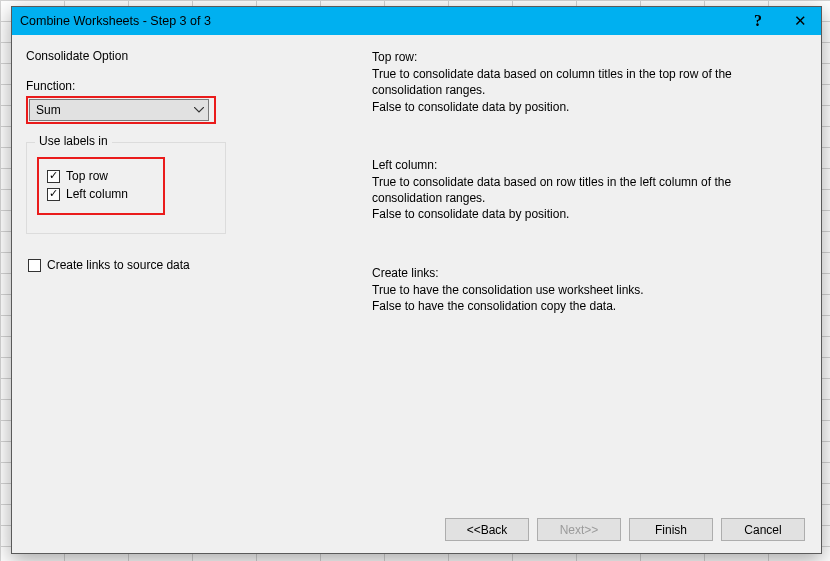  I want to click on left-column-checkbox, so click(54, 194).